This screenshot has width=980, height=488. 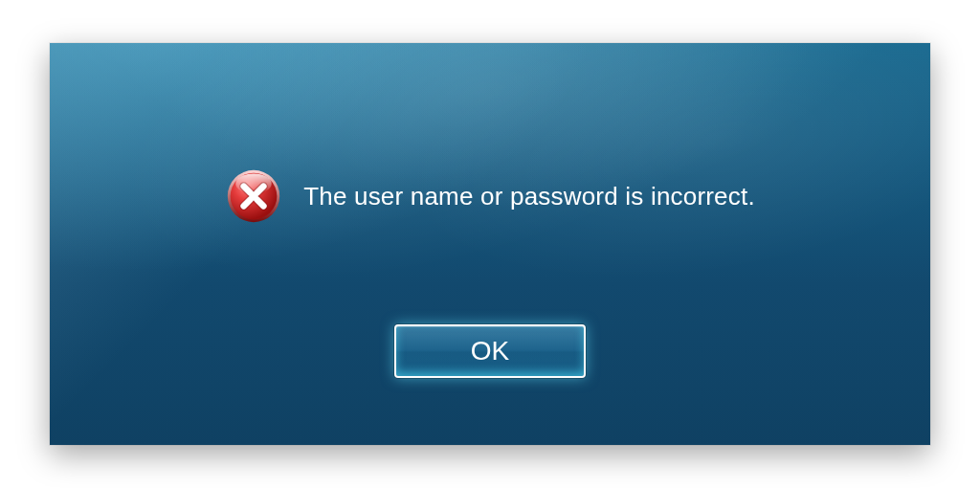 I want to click on message-row: The user name or password is incorrect., so click(x=490, y=196).